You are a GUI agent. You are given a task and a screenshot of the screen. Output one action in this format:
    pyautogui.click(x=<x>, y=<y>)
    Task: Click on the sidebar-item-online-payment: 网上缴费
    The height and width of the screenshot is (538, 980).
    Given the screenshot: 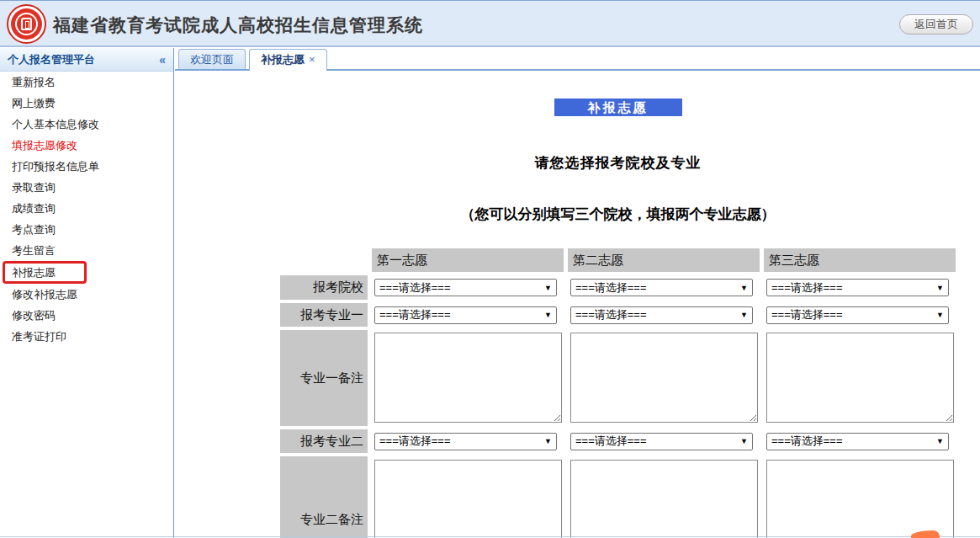 What is the action you would take?
    pyautogui.click(x=87, y=103)
    